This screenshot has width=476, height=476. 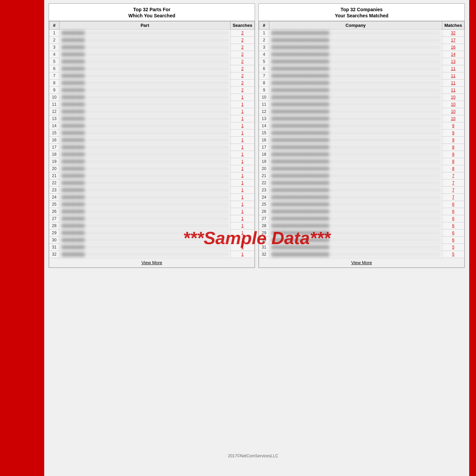 I want to click on left-view-more: View More, so click(x=152, y=263).